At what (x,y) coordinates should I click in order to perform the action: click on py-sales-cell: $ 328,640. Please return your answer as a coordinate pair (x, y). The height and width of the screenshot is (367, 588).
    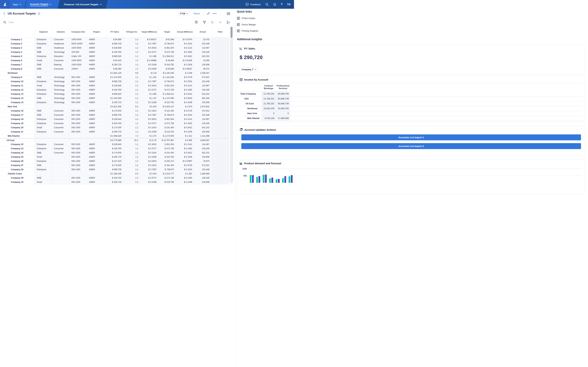
    Looking at the image, I should click on (115, 119).